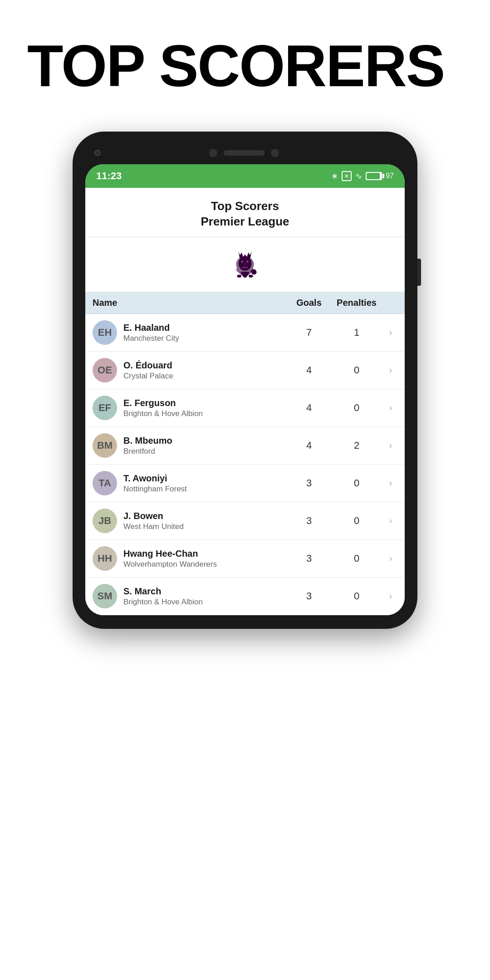  I want to click on battery-fill, so click(373, 176).